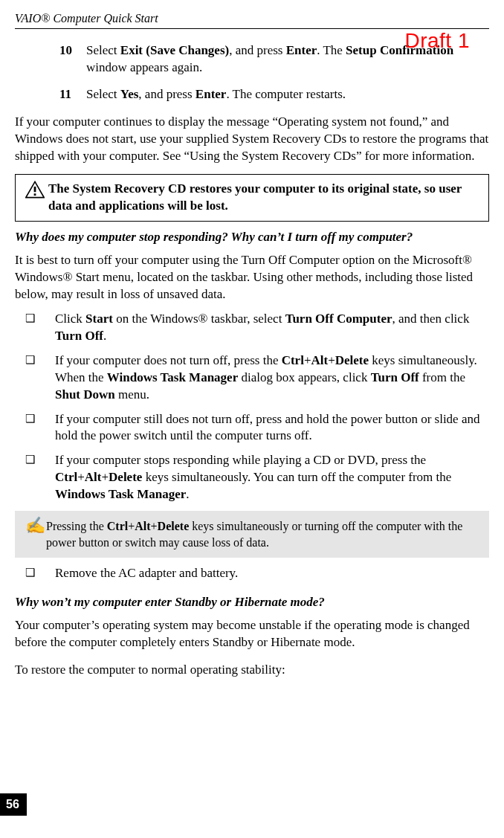 This screenshot has height=838, width=504. Describe the element at coordinates (252, 378) in the screenshot. I see `list-item: ❑ If your computer does not turn off, pr…` at that location.